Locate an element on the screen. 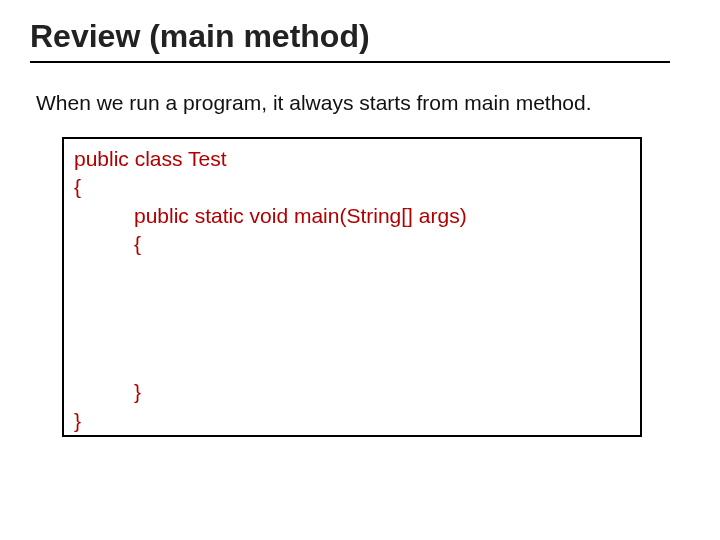 The height and width of the screenshot is (540, 720). code-line-open-brace: { is located at coordinates (352, 187).